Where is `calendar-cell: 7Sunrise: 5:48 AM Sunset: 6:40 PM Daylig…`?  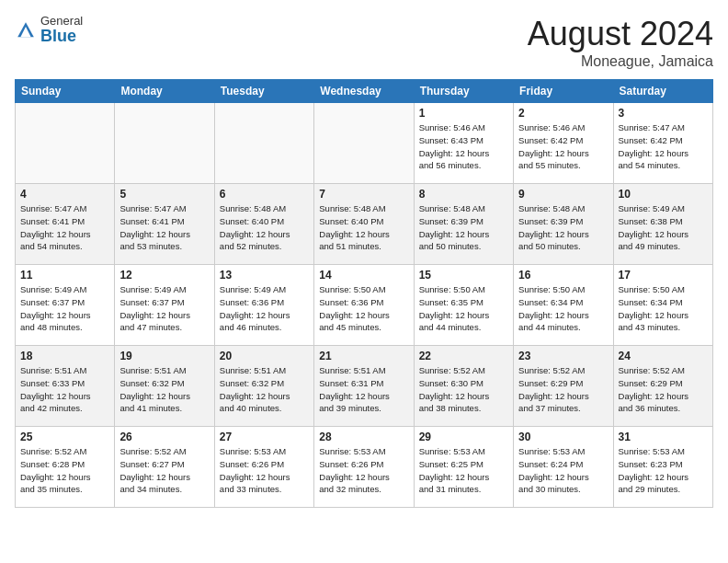 calendar-cell: 7Sunrise: 5:48 AM Sunset: 6:40 PM Daylig… is located at coordinates (364, 224).